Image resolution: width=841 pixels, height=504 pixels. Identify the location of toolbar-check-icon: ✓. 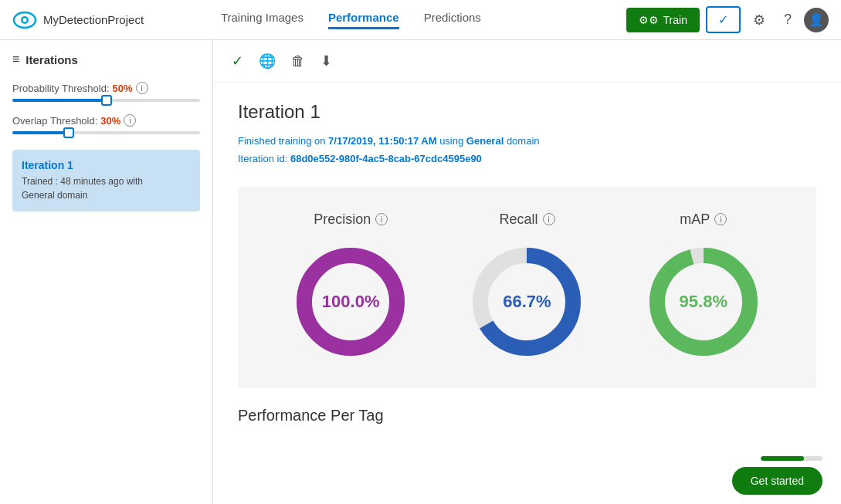
(238, 61).